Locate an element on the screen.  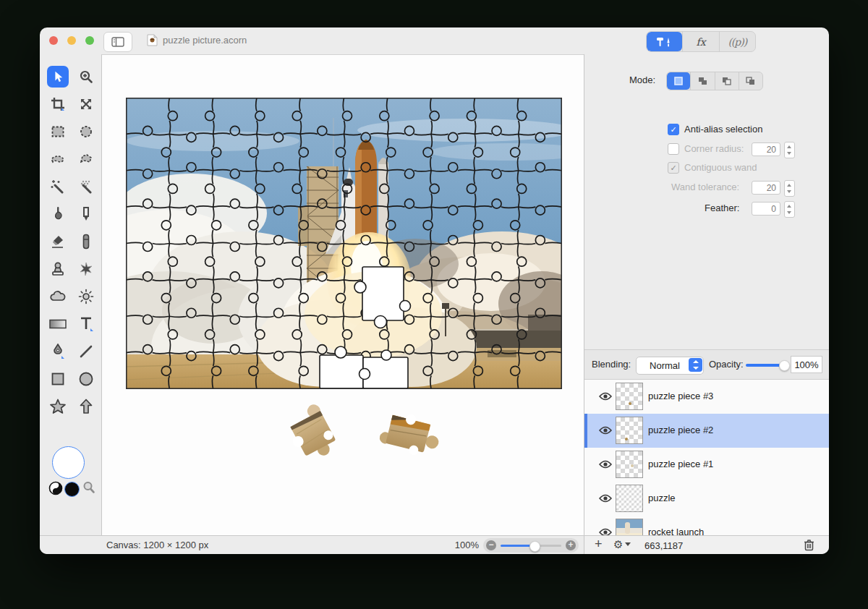
mode-intersect-selection is located at coordinates (751, 81).